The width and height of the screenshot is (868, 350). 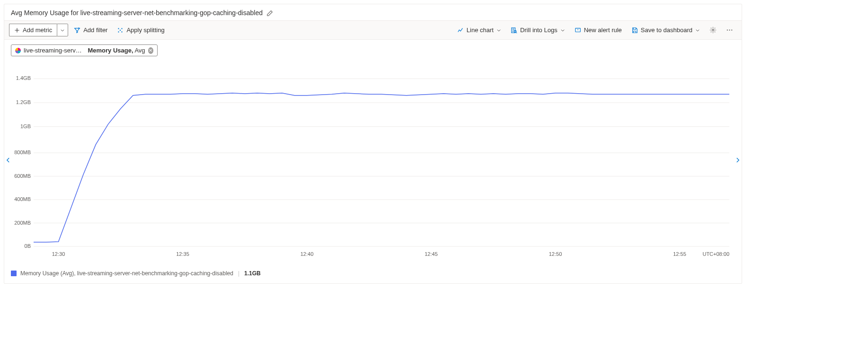 What do you see at coordinates (91, 30) in the screenshot?
I see `add-filter-button: Add filter` at bounding box center [91, 30].